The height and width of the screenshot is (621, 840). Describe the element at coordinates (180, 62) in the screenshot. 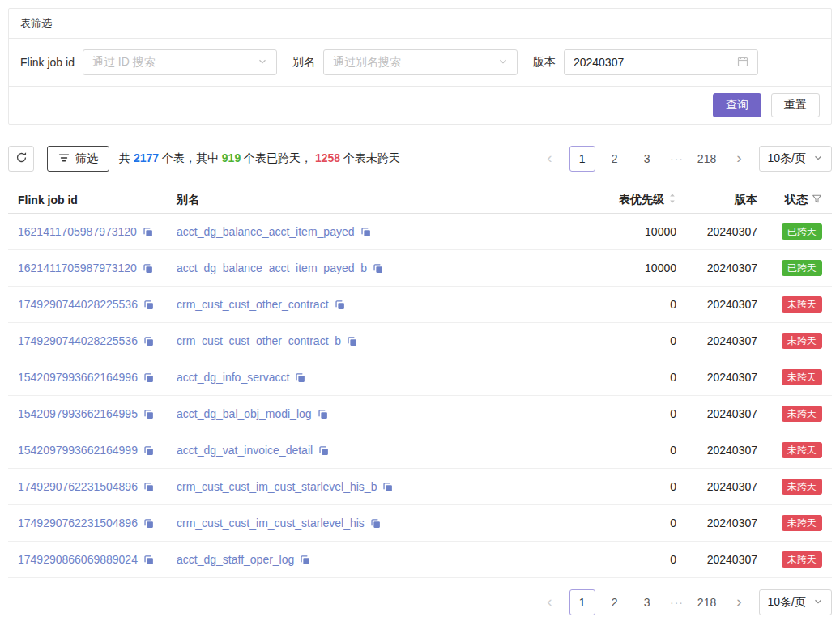

I see `job-id-select: 通过 ID 搜索` at that location.